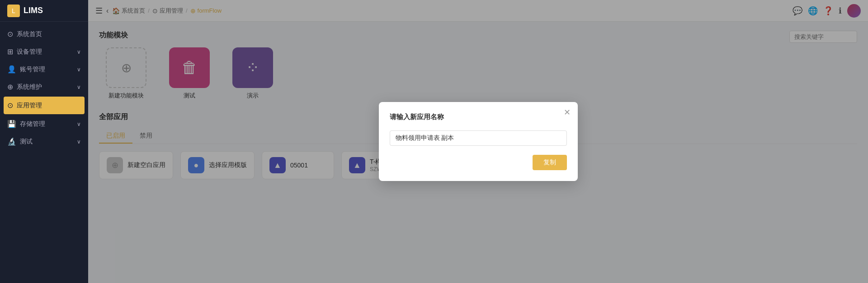  What do you see at coordinates (10, 106) in the screenshot?
I see `nav-icon-app-mgmt: ⊙` at bounding box center [10, 106].